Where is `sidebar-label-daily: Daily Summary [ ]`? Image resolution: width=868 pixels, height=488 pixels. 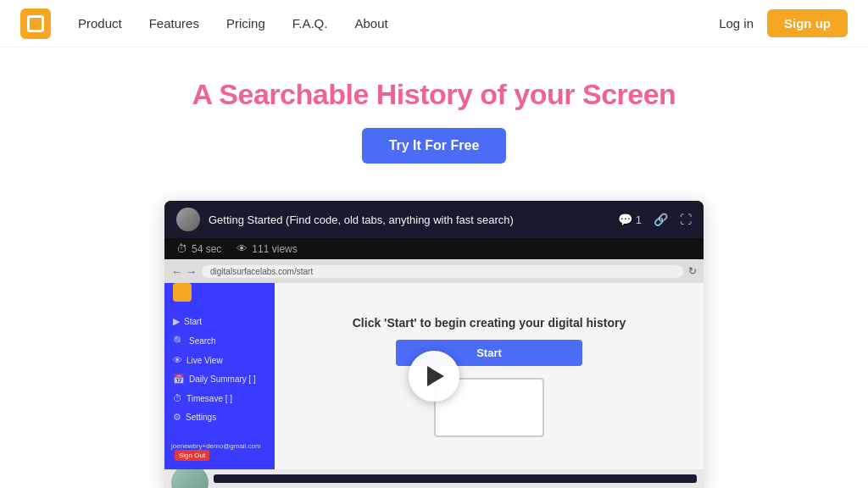 sidebar-label-daily: Daily Summary [ ] is located at coordinates (222, 380).